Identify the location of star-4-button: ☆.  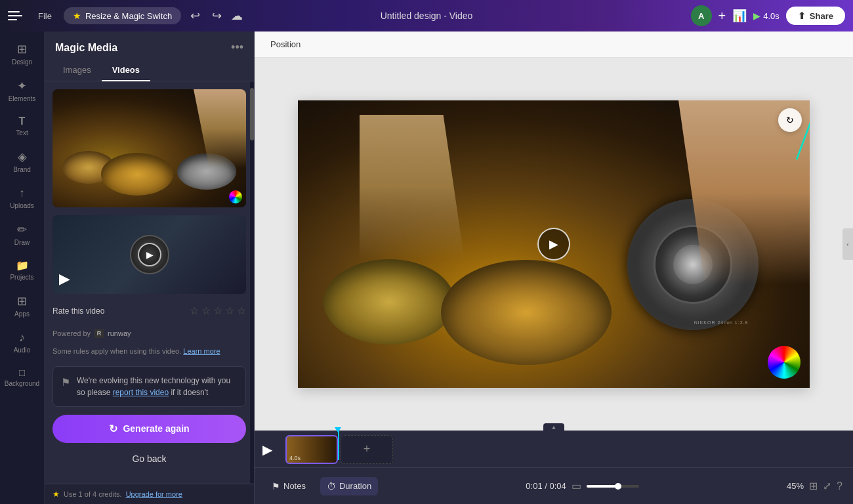
(230, 311).